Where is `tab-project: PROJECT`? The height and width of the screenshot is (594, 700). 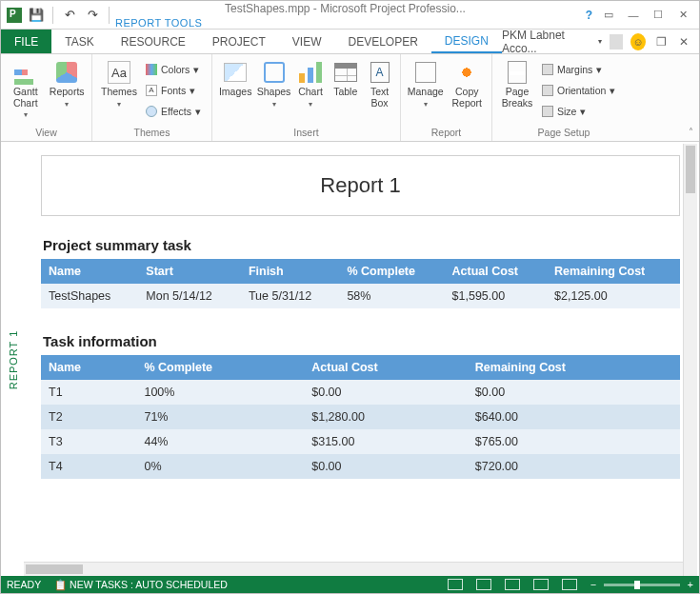
tab-project: PROJECT is located at coordinates (239, 42).